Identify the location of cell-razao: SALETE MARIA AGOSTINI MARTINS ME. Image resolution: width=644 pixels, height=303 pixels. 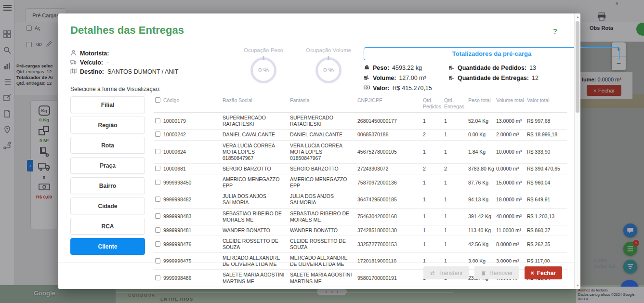
(255, 278).